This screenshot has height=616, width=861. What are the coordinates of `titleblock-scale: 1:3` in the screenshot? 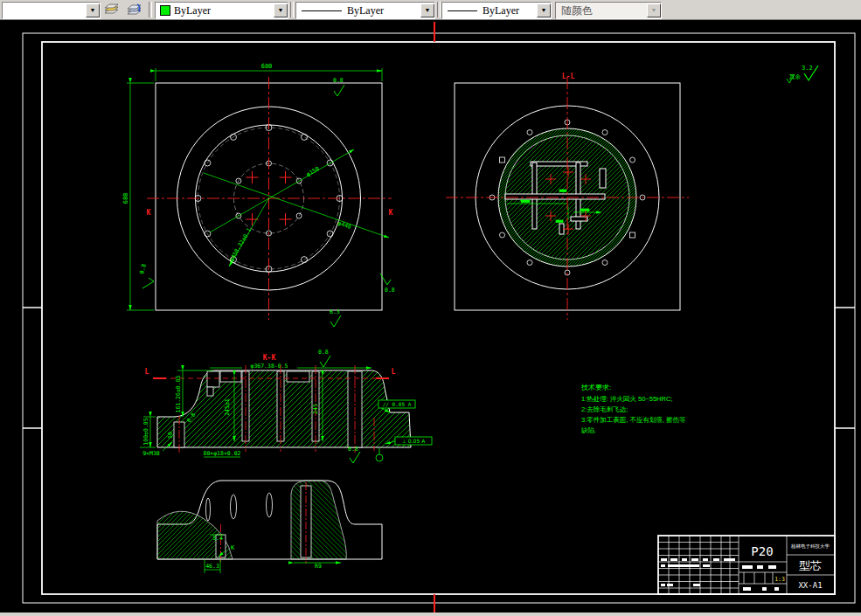 It's located at (780, 579).